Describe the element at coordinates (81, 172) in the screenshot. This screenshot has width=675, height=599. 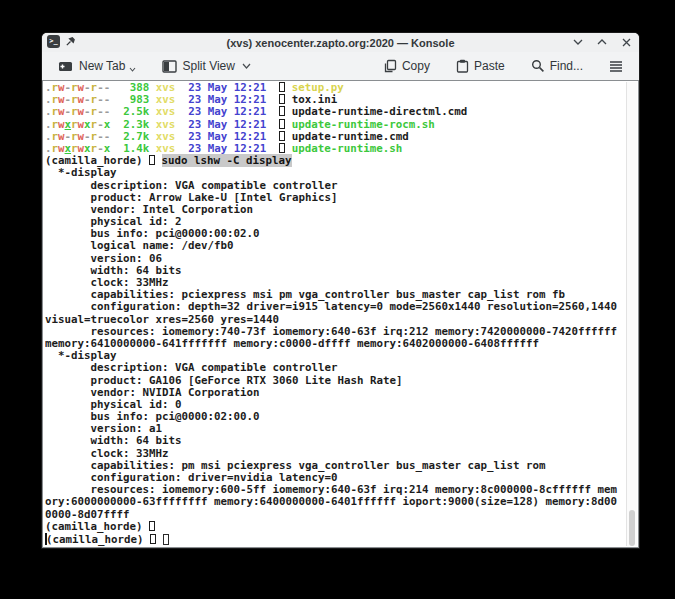
I see `terminal-text-segment: *-display` at that location.